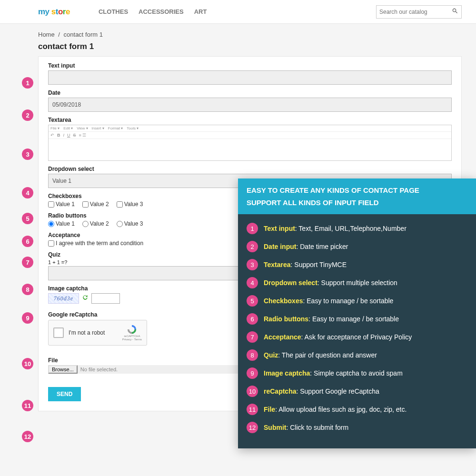 The width and height of the screenshot is (476, 476). I want to click on refresh-icon, so click(85, 298).